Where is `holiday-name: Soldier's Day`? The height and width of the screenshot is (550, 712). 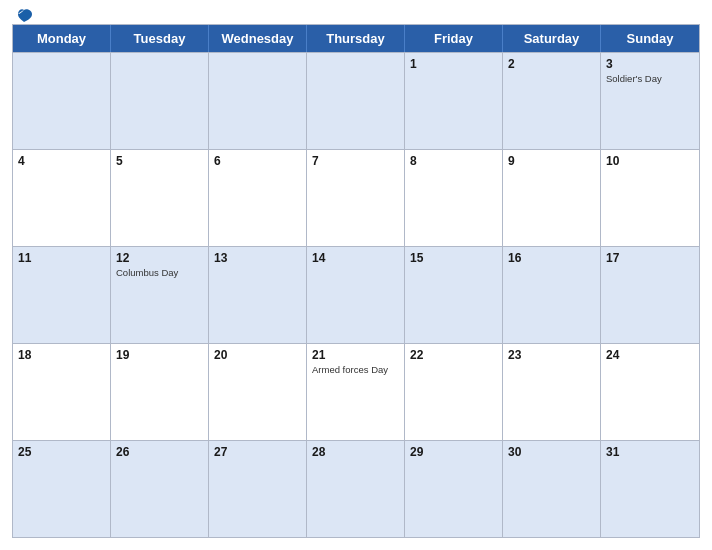
holiday-name: Soldier's Day is located at coordinates (650, 78).